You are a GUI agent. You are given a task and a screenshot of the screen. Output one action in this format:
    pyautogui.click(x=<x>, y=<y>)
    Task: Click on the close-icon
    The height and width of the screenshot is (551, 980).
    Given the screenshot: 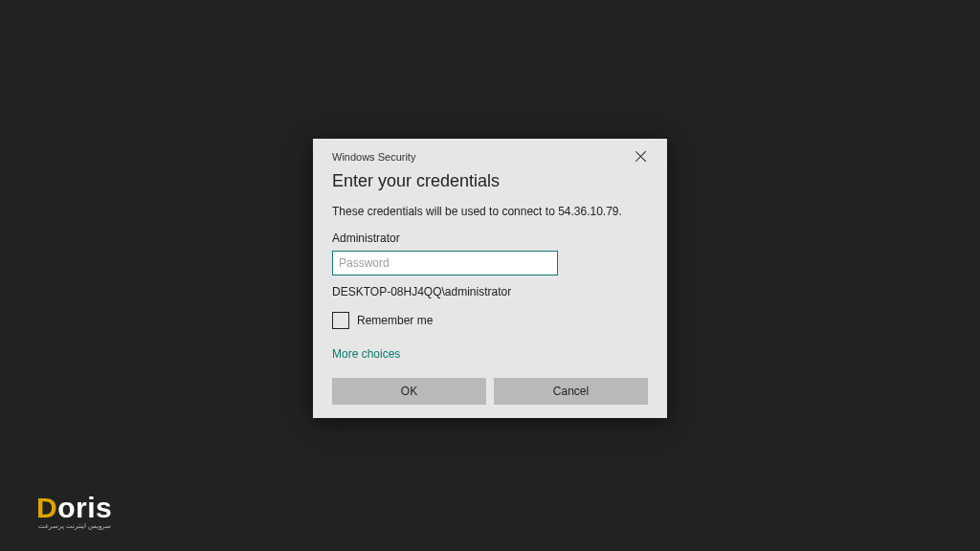 What is the action you would take?
    pyautogui.click(x=641, y=157)
    